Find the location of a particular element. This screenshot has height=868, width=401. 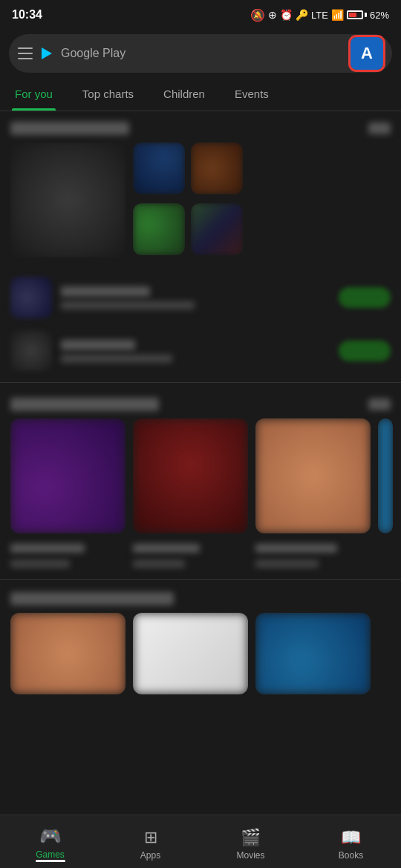

books-label: Books is located at coordinates (351, 855).